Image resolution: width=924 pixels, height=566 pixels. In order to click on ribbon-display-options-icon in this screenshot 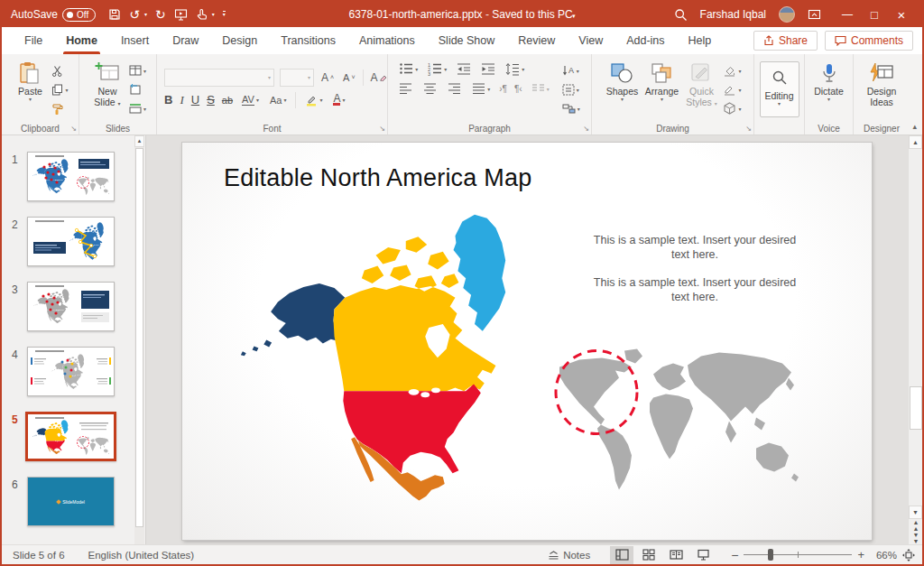, I will do `click(814, 14)`.